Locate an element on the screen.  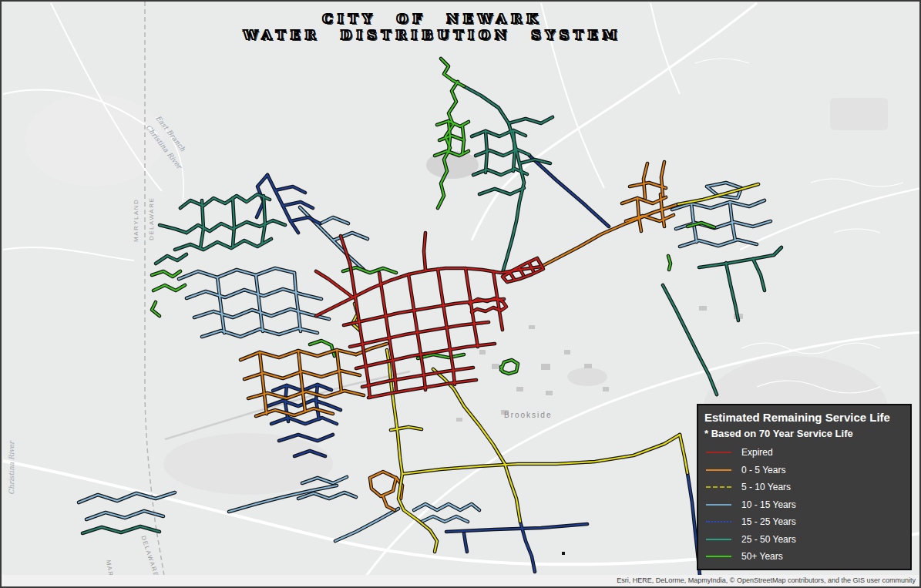
legend-item-3: 10 - 15 Years is located at coordinates (805, 506).